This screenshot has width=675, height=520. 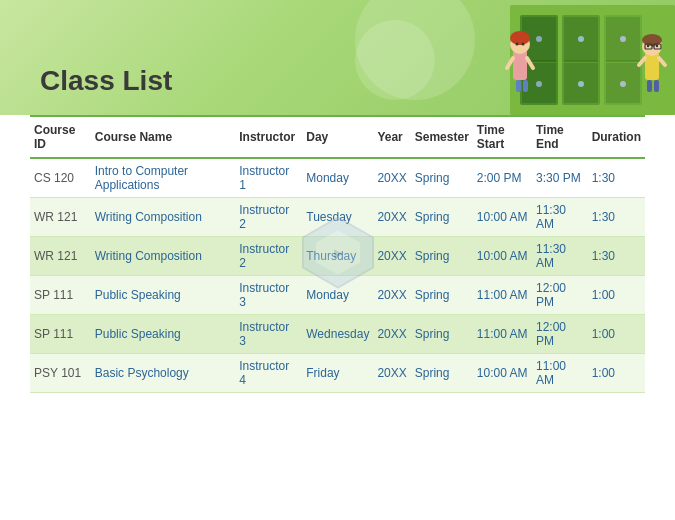 What do you see at coordinates (338, 334) in the screenshot?
I see `table-row: SP 111Public SpeakingInstructor 3Wednesd…` at bounding box center [338, 334].